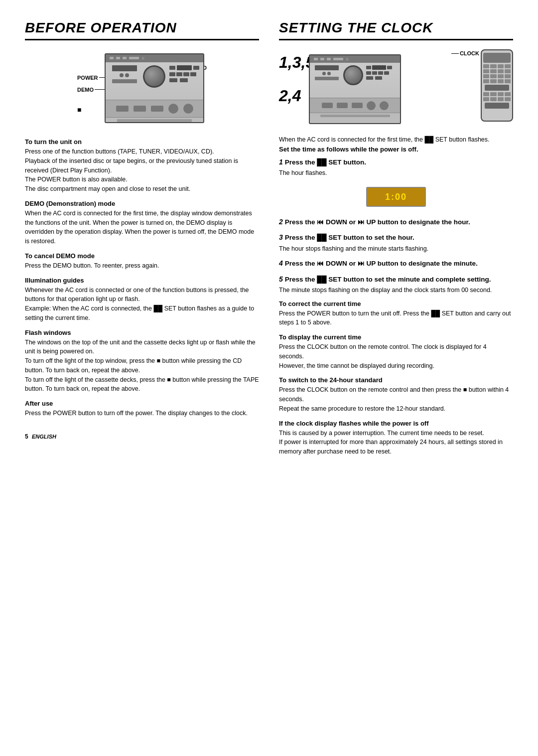 The width and height of the screenshot is (538, 756). What do you see at coordinates (396, 140) in the screenshot?
I see `intro-text: When the AC cord is connected for the fi…` at bounding box center [396, 140].